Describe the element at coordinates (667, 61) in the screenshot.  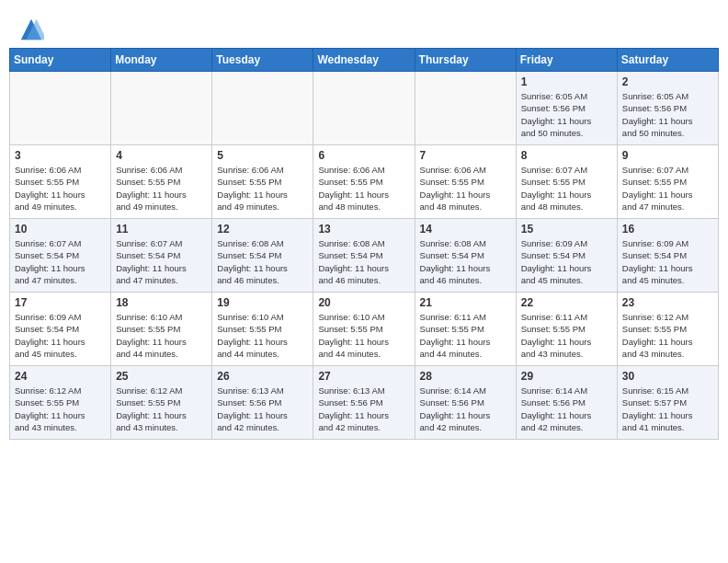
I see `header-cell-saturday: Saturday` at that location.